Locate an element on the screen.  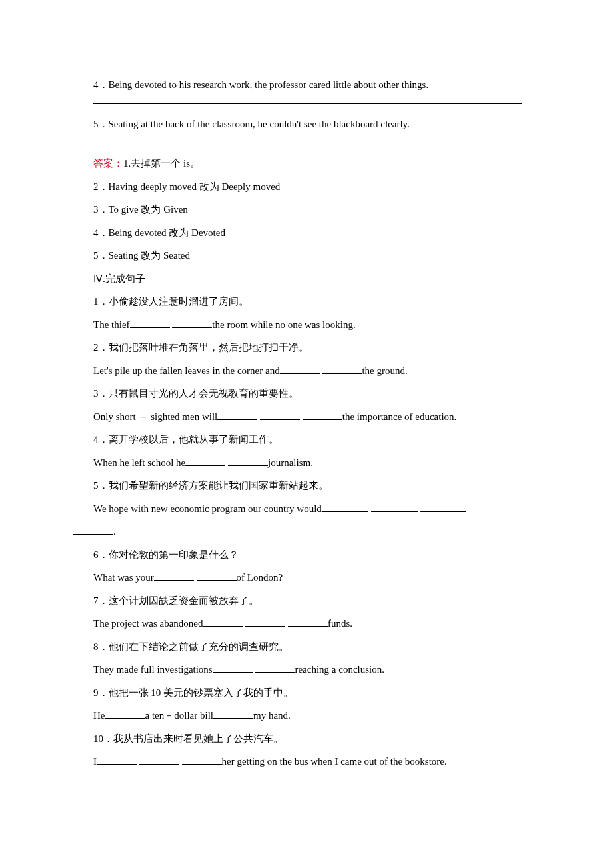
sentence-3-en-a: Only short － sighted men will is located at coordinates (155, 417).